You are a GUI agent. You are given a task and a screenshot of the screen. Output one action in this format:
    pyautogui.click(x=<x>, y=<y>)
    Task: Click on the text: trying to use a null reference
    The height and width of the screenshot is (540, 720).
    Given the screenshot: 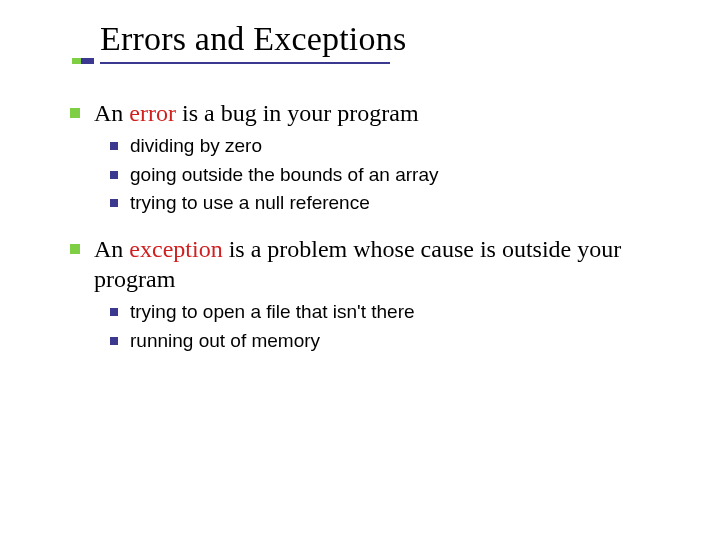 What is the action you would take?
    pyautogui.click(x=250, y=204)
    